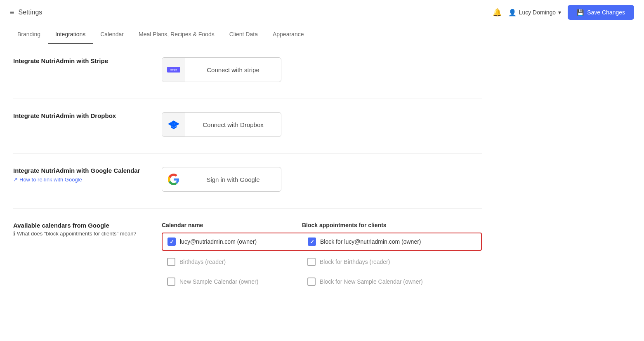 This screenshot has width=644, height=341. What do you see at coordinates (219, 282) in the screenshot?
I see `cal-name-text-sample: New Sample Calendar (owner)` at bounding box center [219, 282].